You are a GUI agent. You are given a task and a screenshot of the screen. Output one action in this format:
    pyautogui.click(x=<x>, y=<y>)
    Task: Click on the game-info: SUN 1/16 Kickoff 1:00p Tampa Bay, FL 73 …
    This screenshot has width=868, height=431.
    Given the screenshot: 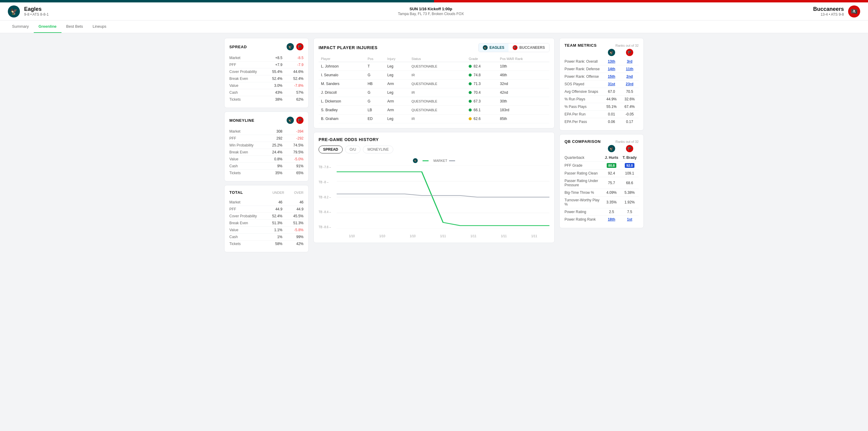 What is the action you would take?
    pyautogui.click(x=431, y=11)
    